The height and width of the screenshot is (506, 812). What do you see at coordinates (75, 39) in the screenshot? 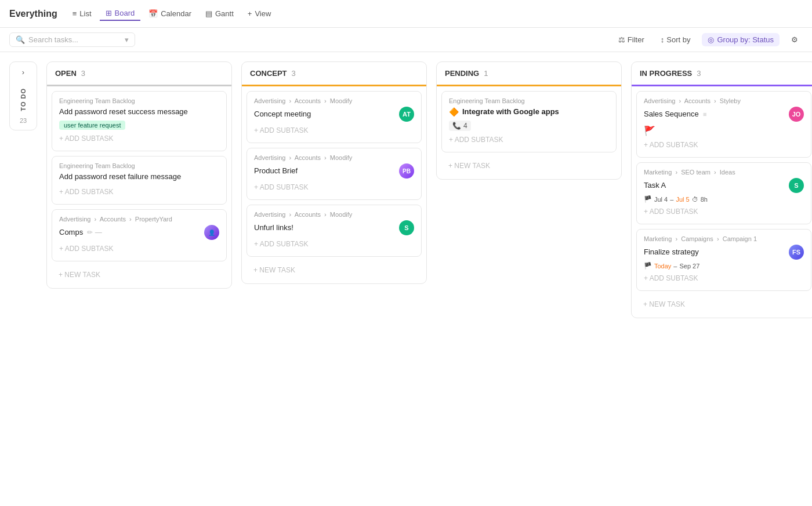
I see `search-input` at bounding box center [75, 39].